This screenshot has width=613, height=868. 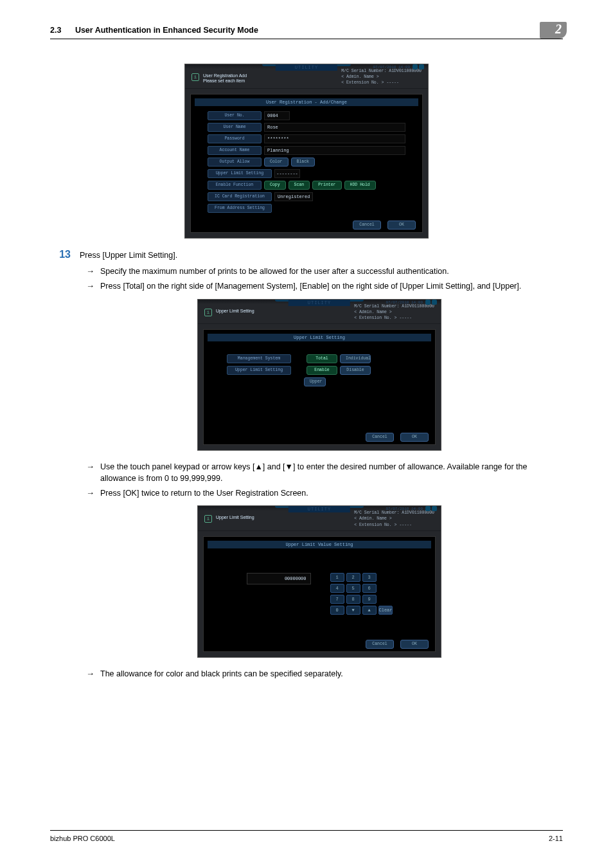 I want to click on from-address-button: From Address Setting, so click(x=240, y=208).